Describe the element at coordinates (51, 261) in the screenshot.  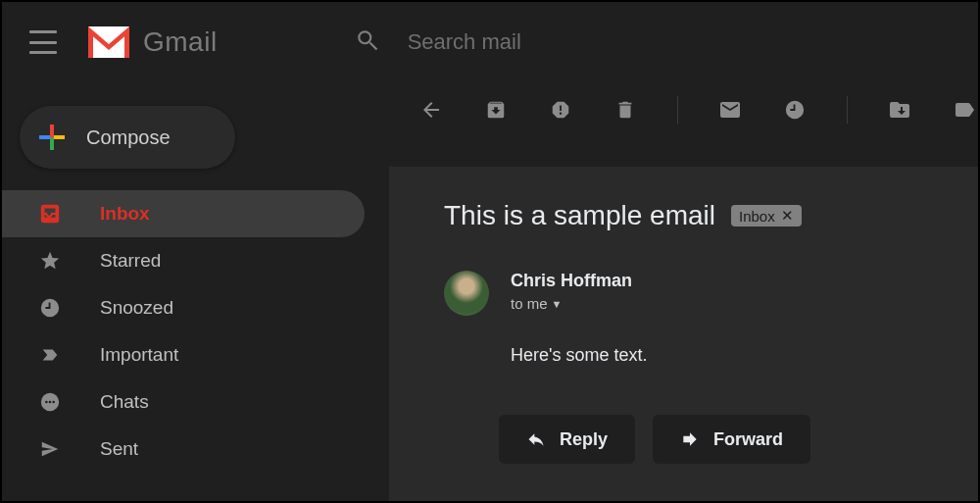
I see `star-icon` at that location.